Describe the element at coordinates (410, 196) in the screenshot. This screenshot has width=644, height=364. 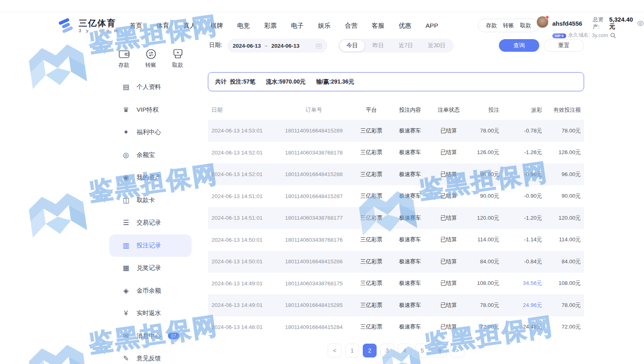
I see `cell-content: 极速赛车` at that location.